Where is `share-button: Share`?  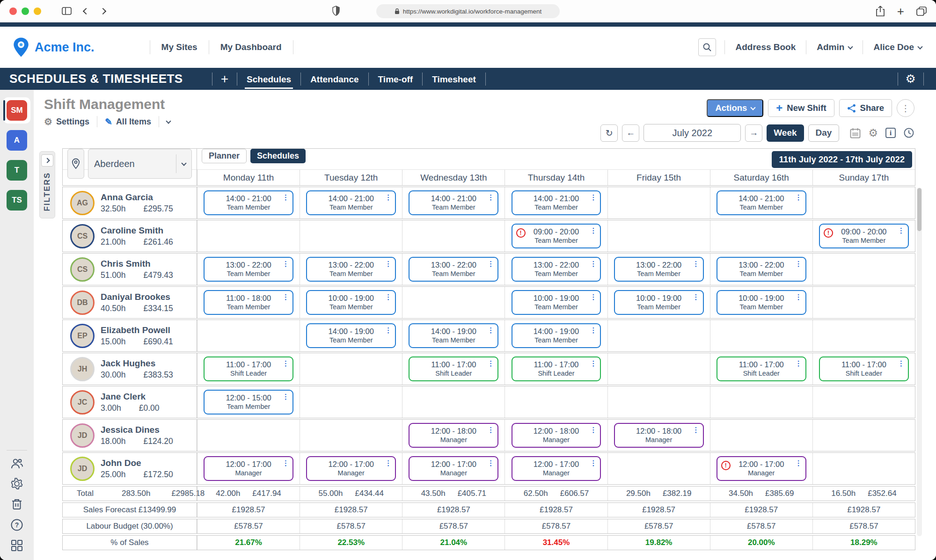 share-button: Share is located at coordinates (866, 108).